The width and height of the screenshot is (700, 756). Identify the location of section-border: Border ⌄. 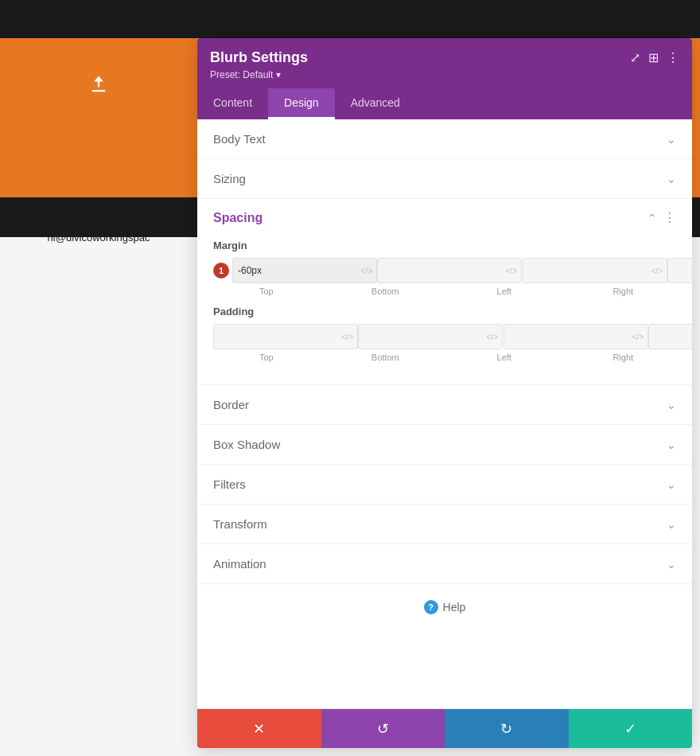
(445, 405).